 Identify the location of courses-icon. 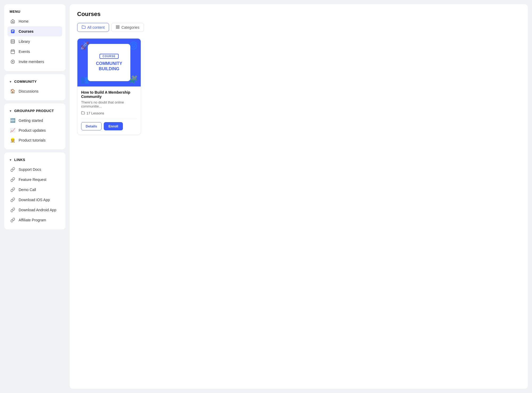
(13, 31).